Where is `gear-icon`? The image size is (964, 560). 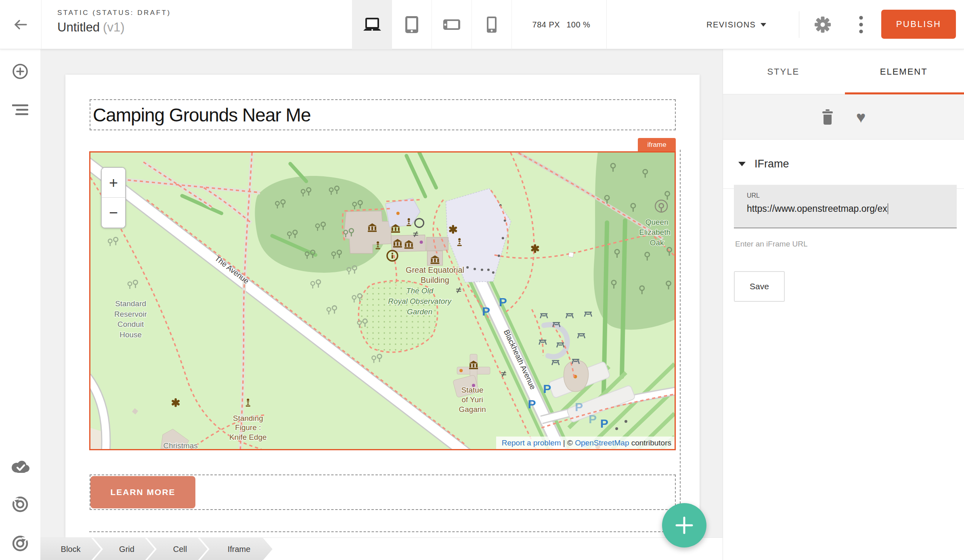
gear-icon is located at coordinates (823, 25).